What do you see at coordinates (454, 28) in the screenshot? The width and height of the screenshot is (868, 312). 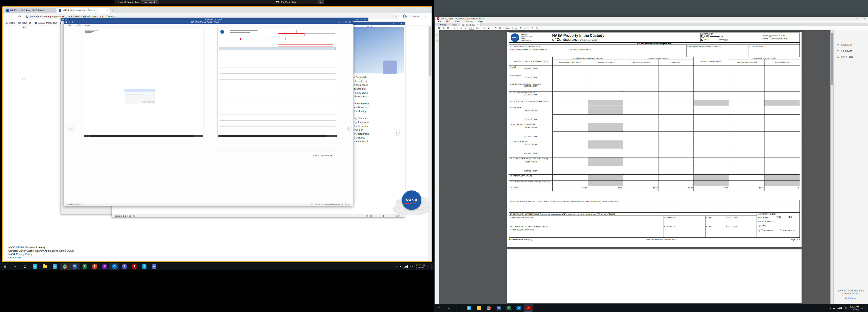 I see `search-icon: ⌕` at bounding box center [454, 28].